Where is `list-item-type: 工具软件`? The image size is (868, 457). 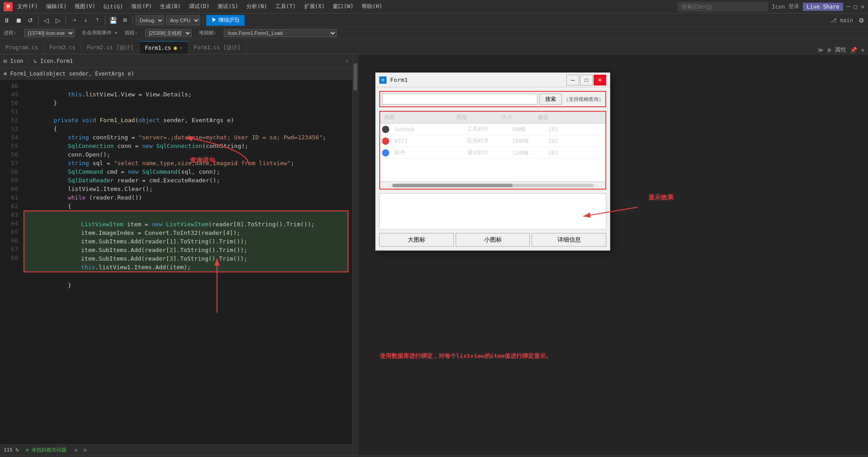
list-item-type: 工具软件 is located at coordinates (486, 129).